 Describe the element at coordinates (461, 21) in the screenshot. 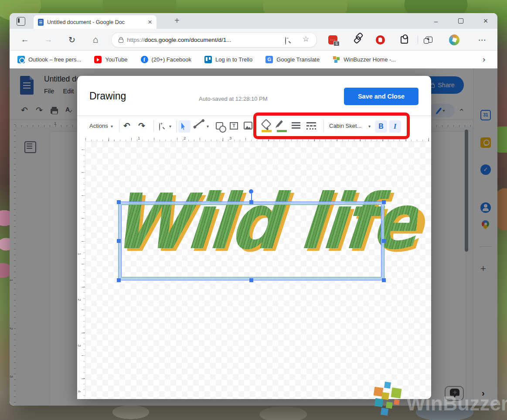

I see `maximize-button` at that location.